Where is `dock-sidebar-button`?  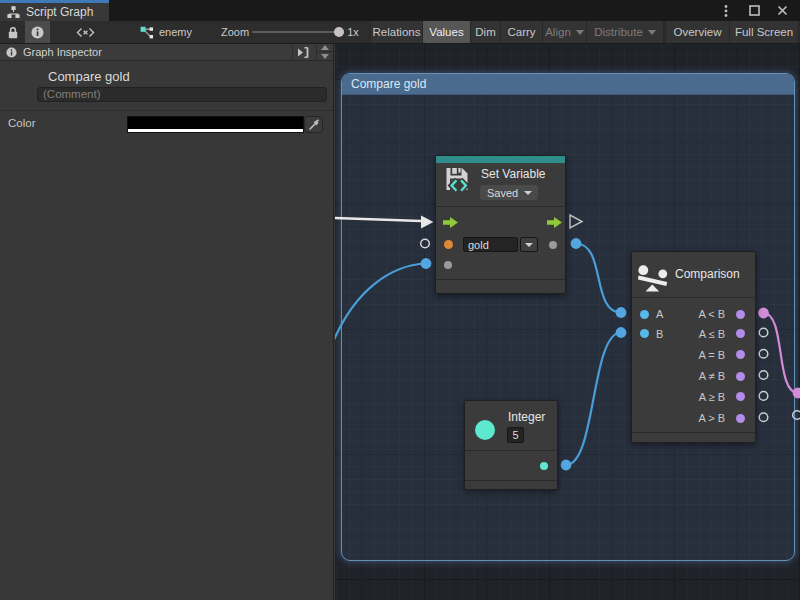
dock-sidebar-button is located at coordinates (302, 52).